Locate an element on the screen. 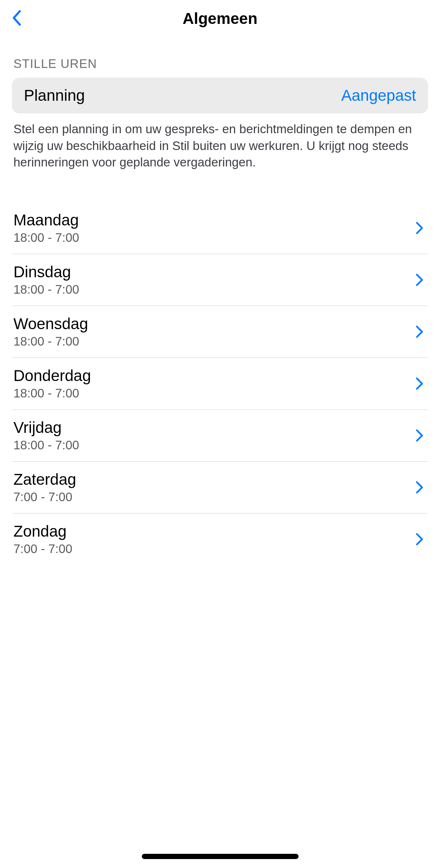 The width and height of the screenshot is (440, 868). chevron-left-icon is located at coordinates (17, 19).